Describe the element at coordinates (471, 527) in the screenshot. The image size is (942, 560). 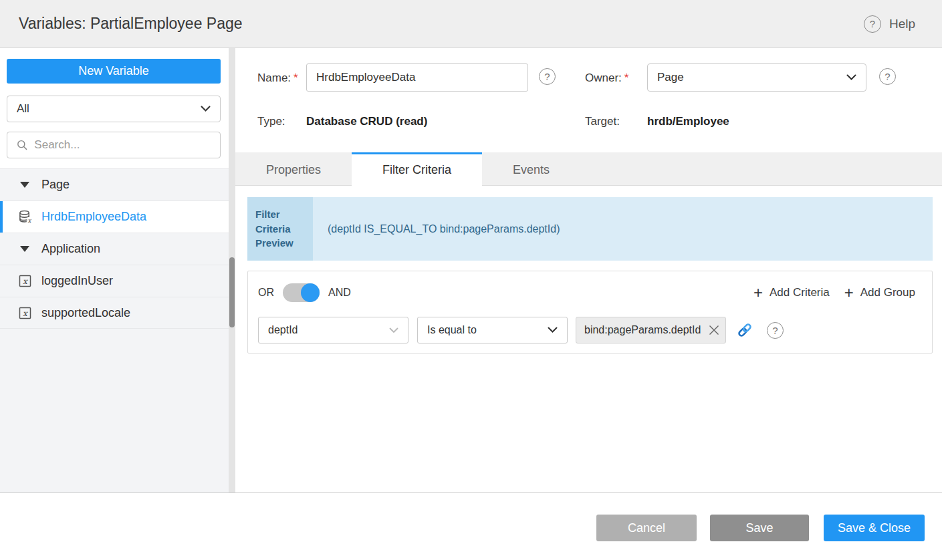
I see `dialog-footer: Cancel Save Save & Close` at that location.